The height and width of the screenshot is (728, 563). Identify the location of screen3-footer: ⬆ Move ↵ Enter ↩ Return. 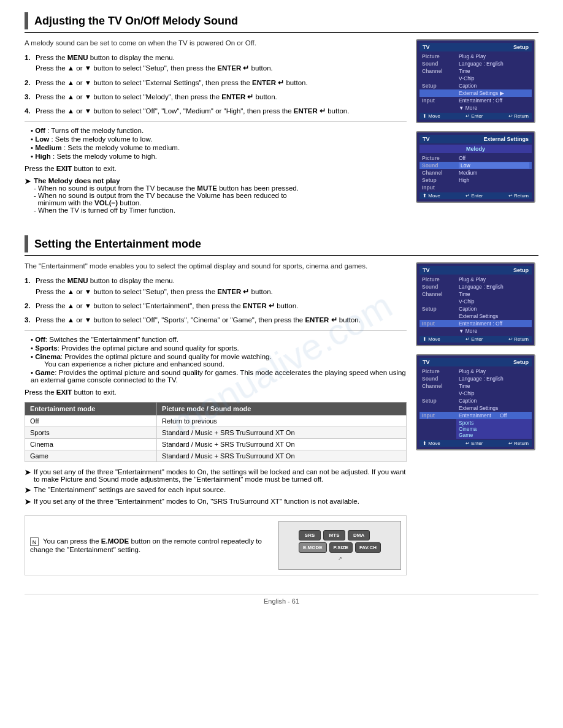
(476, 339).